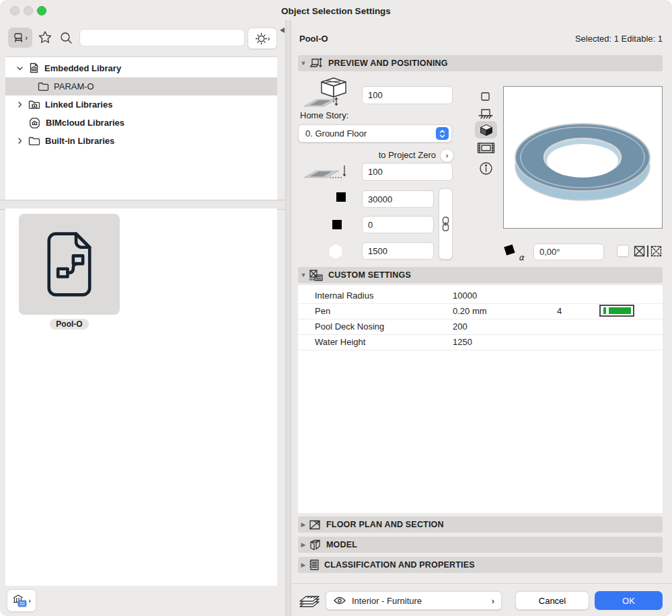 This screenshot has height=616, width=672. What do you see at coordinates (341, 200) in the screenshot?
I see `width-dimension-icon` at bounding box center [341, 200].